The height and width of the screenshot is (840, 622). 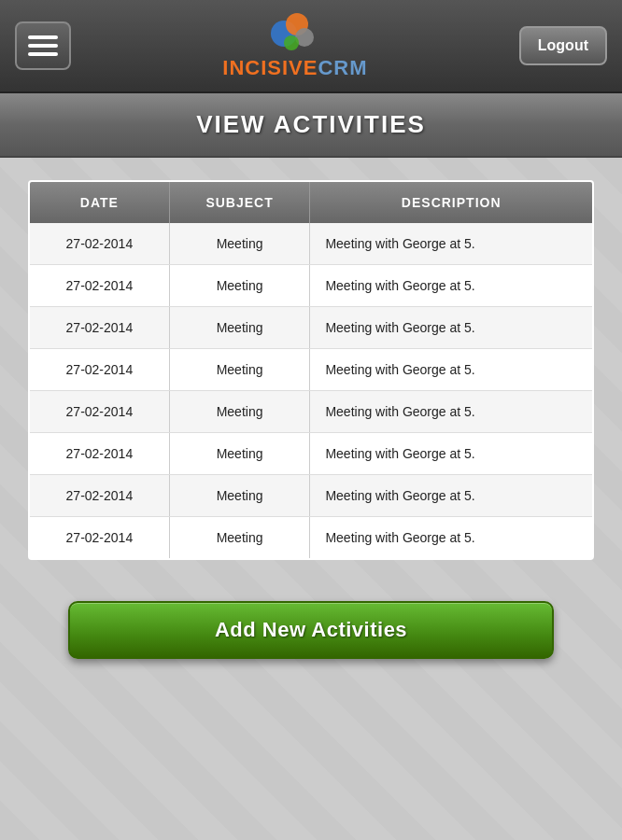 What do you see at coordinates (311, 630) in the screenshot?
I see `add-activities-button: Add New Activities` at bounding box center [311, 630].